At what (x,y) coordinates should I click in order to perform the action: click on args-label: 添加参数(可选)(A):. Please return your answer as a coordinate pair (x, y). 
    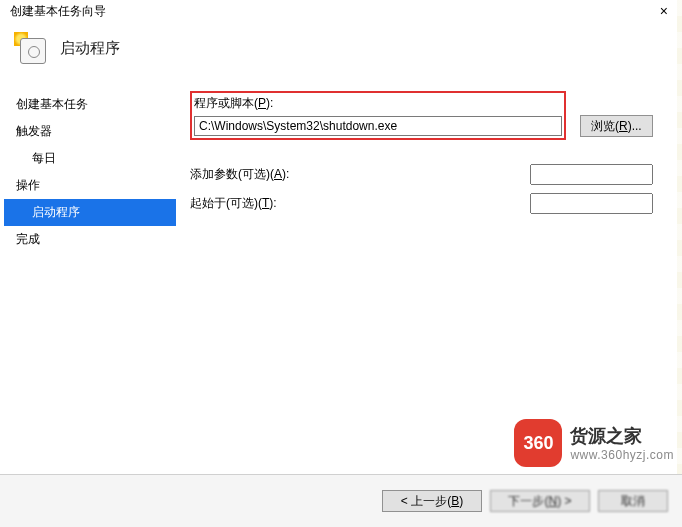
    Looking at the image, I should click on (360, 174).